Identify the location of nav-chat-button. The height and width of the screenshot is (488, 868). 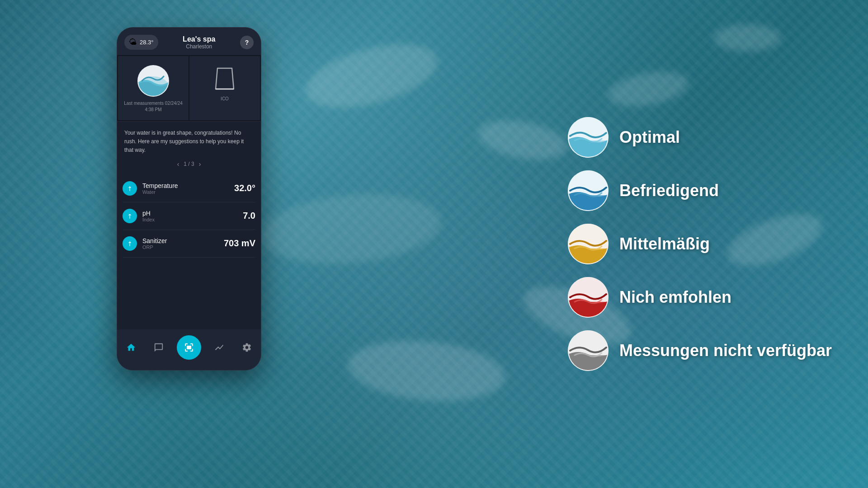
(159, 347).